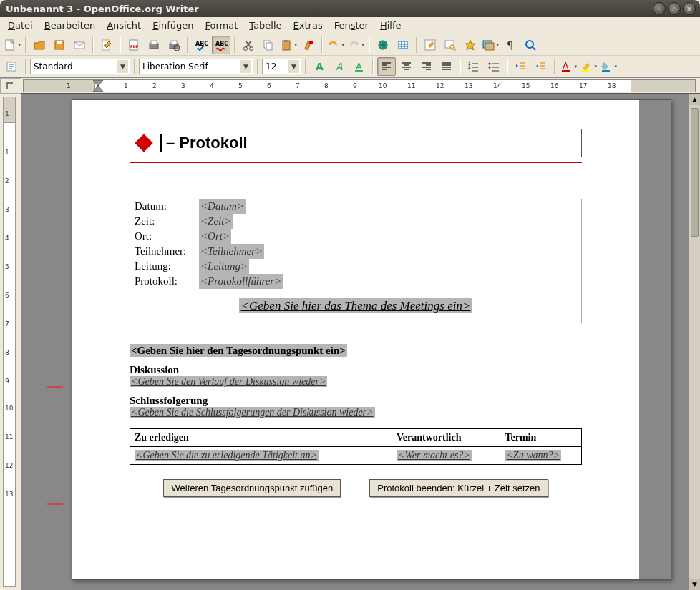 This screenshot has width=700, height=590. I want to click on maximize-button: ◇, so click(674, 9).